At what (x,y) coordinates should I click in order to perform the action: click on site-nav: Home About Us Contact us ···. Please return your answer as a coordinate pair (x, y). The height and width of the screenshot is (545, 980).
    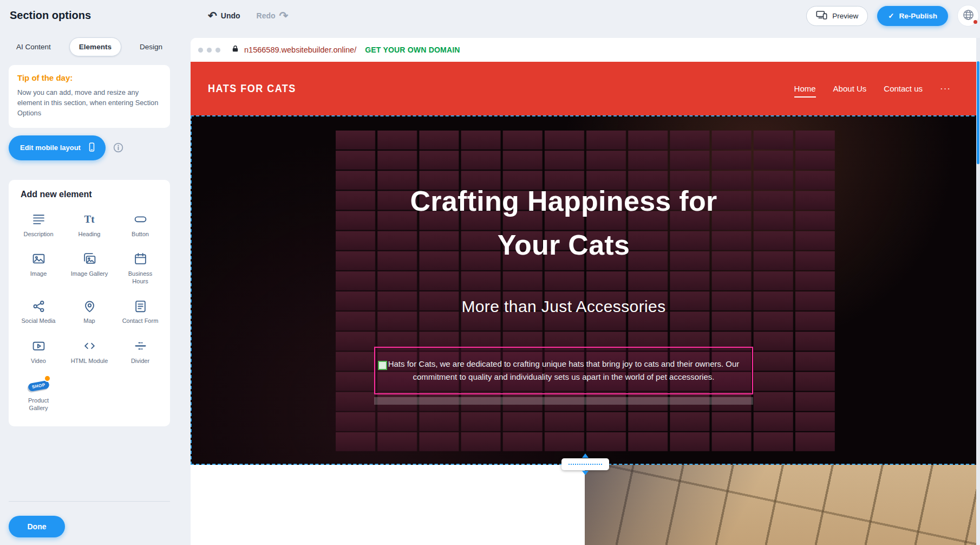
    Looking at the image, I should click on (873, 89).